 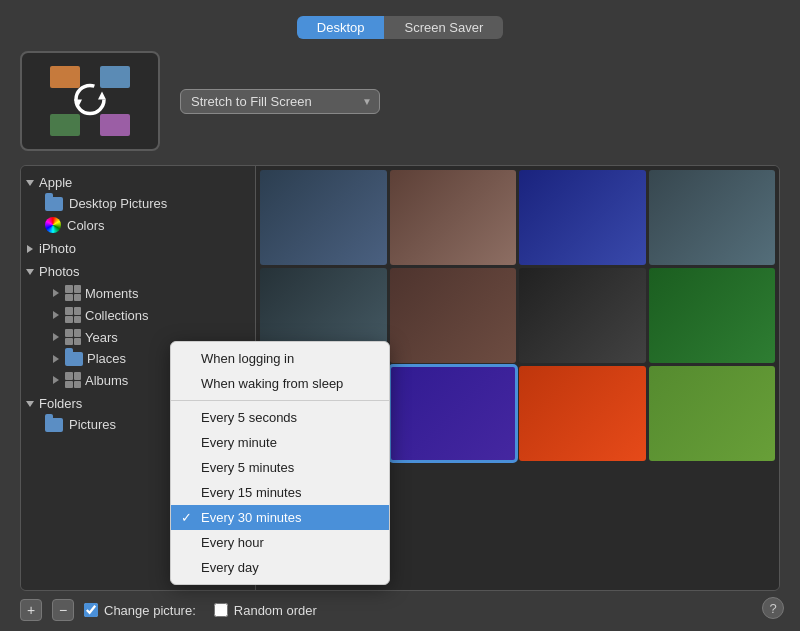 I want to click on sidebar-iphoto-label: iPhoto, so click(x=58, y=248).